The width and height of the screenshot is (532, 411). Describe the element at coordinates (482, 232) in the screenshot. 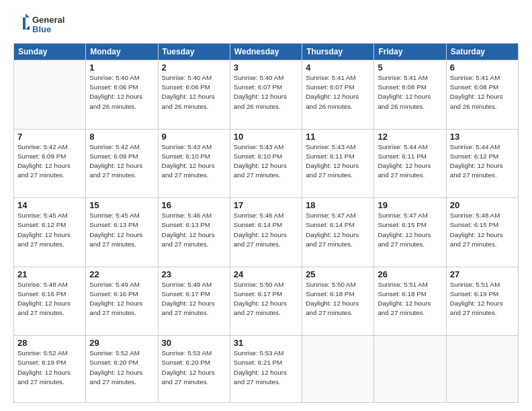

I see `calendar-cell: 20Sunrise: 5:48 AMSunset: 6:15 PMDayligh…` at that location.